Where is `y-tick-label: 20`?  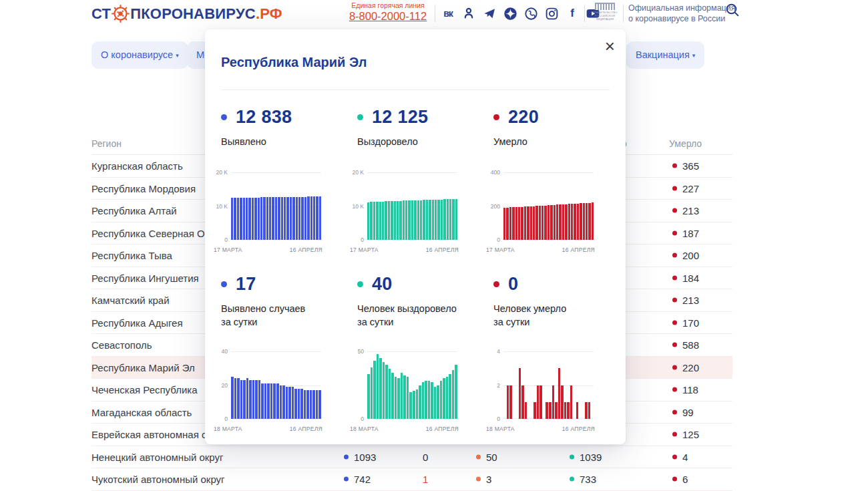
y-tick-label: 20 is located at coordinates (224, 385).